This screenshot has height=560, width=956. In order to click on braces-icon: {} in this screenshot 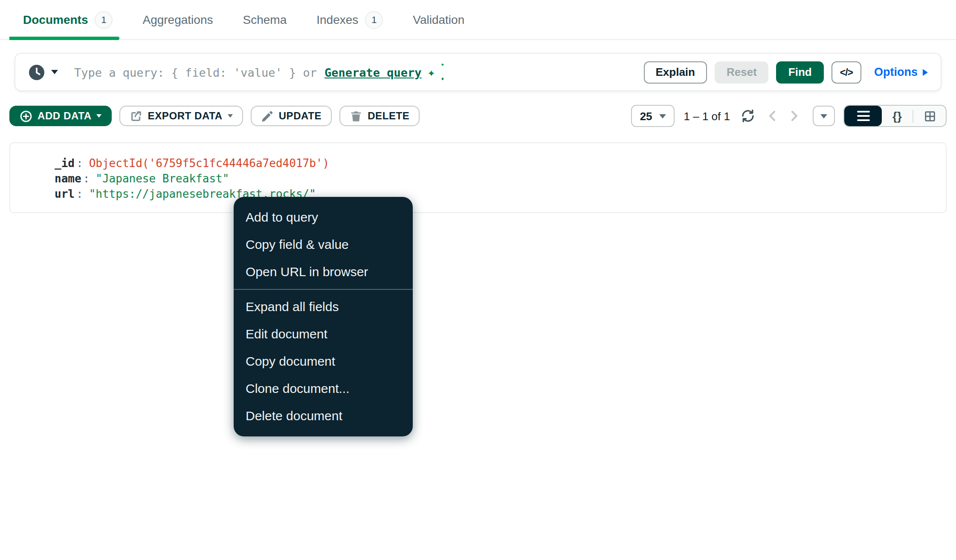, I will do `click(897, 116)`.